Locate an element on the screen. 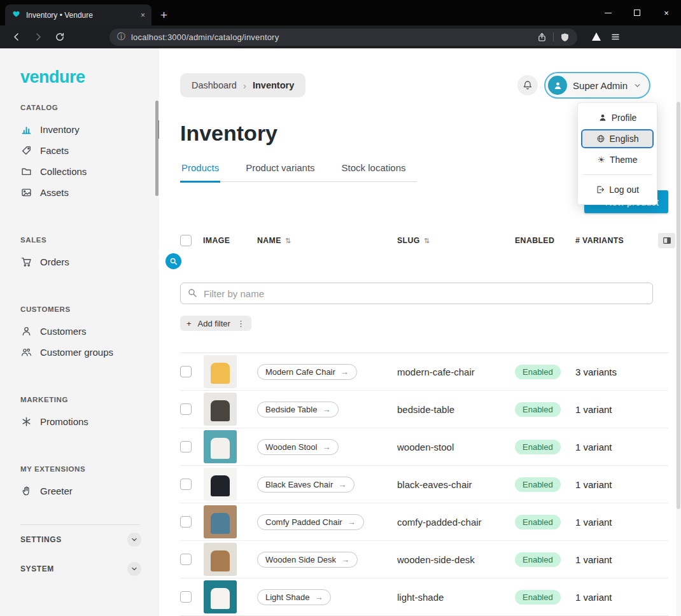 This screenshot has width=681, height=616. sidebar-item-collections: Collections is located at coordinates (90, 172).